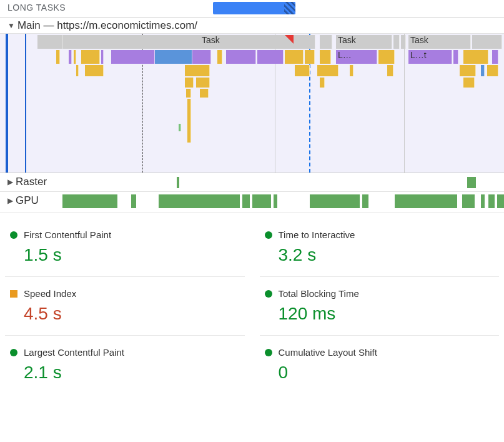 The height and width of the screenshot is (442, 504). What do you see at coordinates (252, 26) in the screenshot?
I see `main-thread-header: ▼ Main — https://m.economictimes.com/` at bounding box center [252, 26].